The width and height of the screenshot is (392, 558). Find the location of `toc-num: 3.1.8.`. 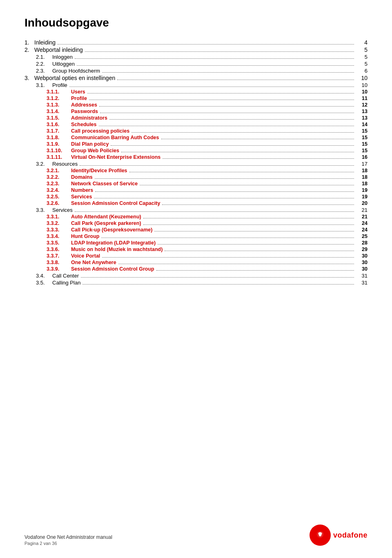

toc-num: 3.1.8. is located at coordinates (59, 138).